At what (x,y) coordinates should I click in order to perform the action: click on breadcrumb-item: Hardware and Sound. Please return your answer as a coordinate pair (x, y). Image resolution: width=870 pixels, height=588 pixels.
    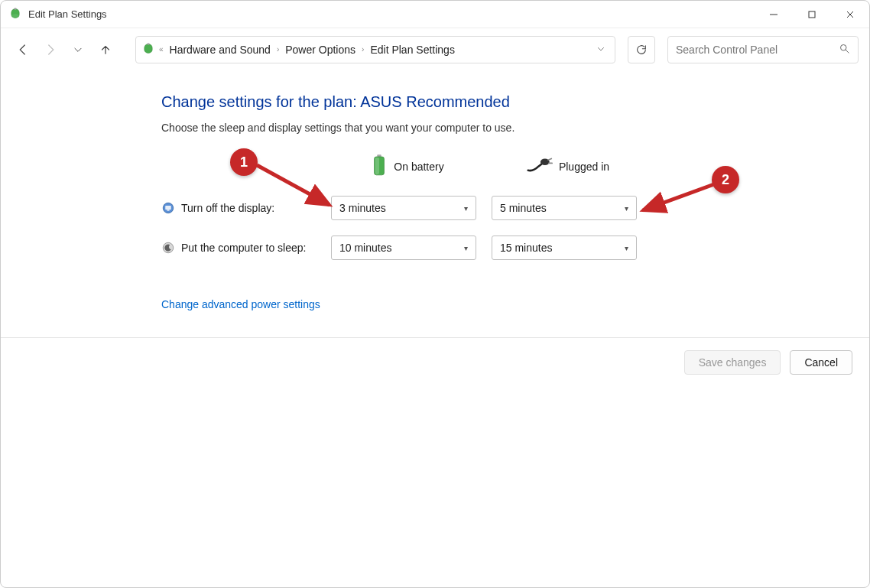
    Looking at the image, I should click on (220, 50).